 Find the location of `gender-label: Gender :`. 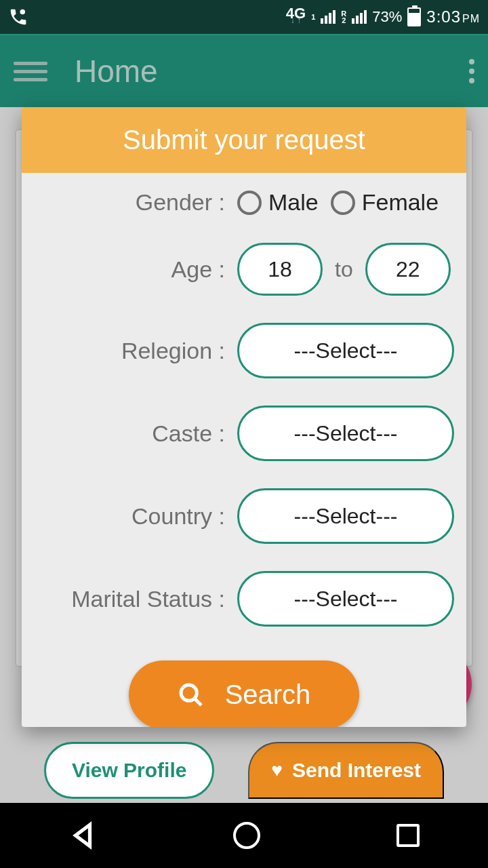

gender-label: Gender : is located at coordinates (136, 202).